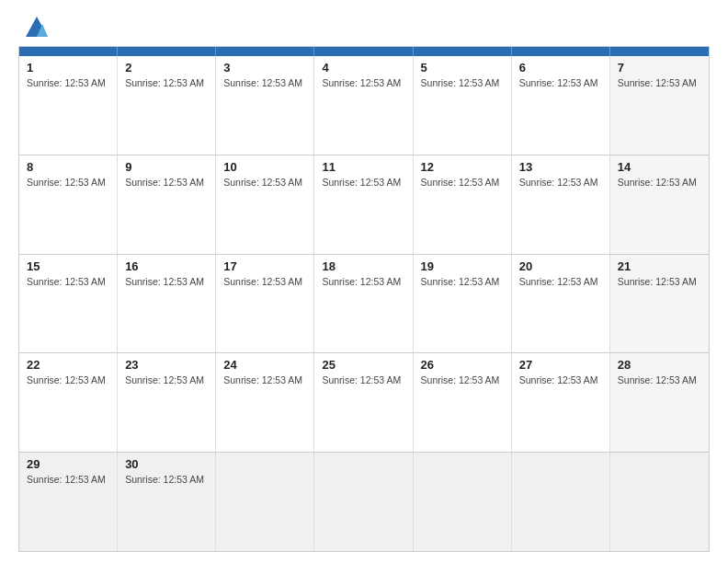 Image resolution: width=728 pixels, height=563 pixels. What do you see at coordinates (166, 364) in the screenshot?
I see `day-number: 23` at bounding box center [166, 364].